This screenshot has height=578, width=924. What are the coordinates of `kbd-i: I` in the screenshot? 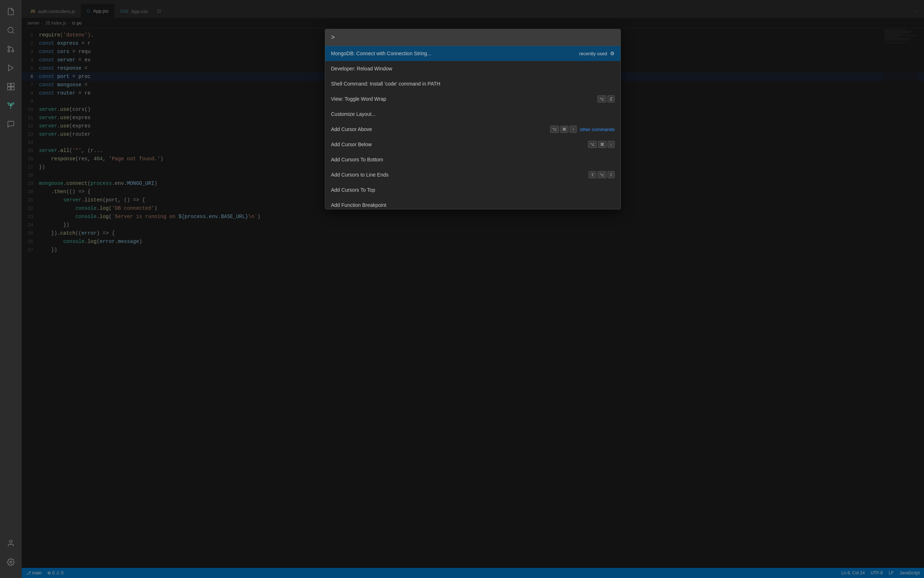 It's located at (611, 175).